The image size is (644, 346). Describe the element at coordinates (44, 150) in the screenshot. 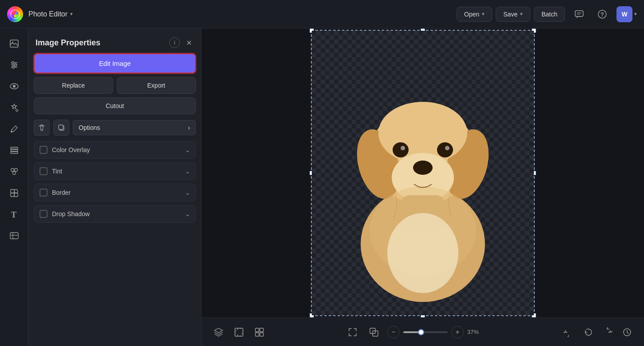

I see `color-overlay-checkbox` at that location.